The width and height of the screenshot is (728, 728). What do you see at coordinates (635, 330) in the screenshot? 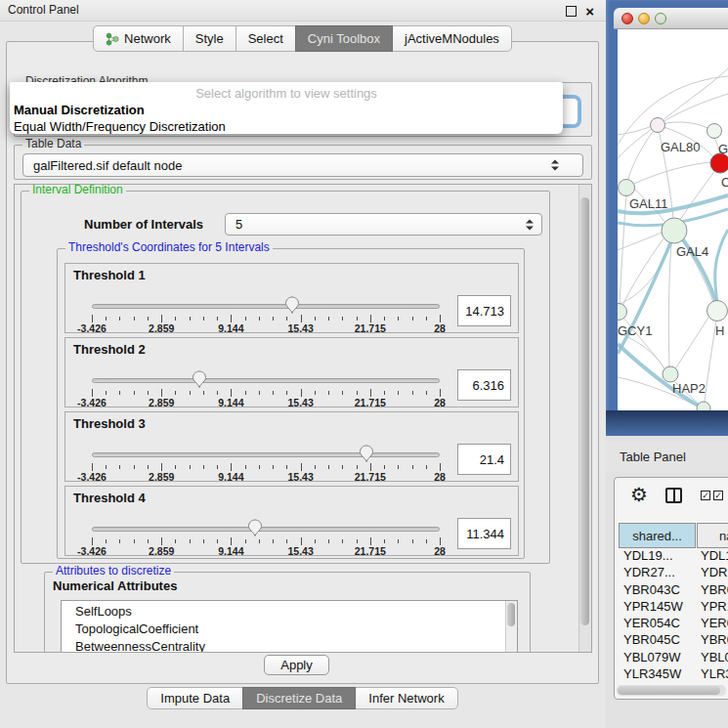
I see `node-label: GCY1` at bounding box center [635, 330].